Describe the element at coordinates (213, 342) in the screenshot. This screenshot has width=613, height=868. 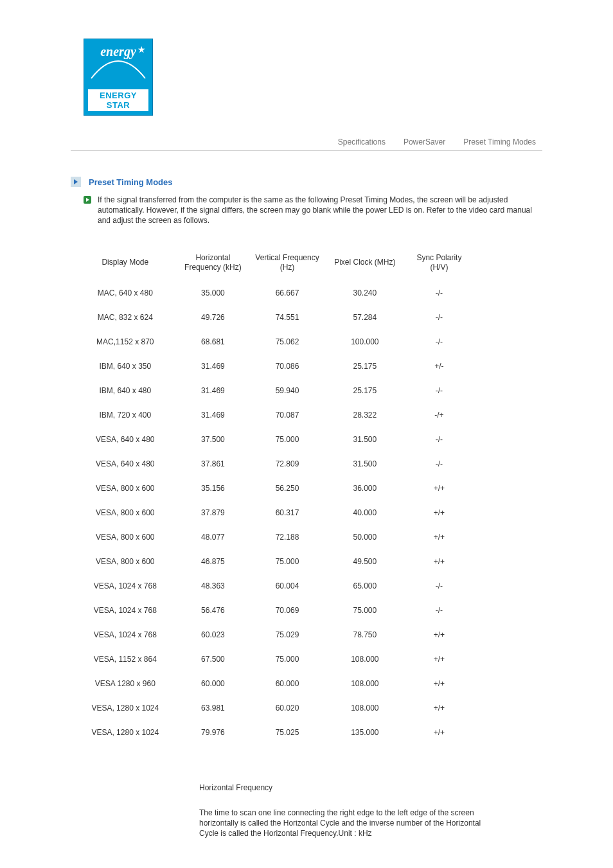
I see `cell-h: 68.681` at that location.